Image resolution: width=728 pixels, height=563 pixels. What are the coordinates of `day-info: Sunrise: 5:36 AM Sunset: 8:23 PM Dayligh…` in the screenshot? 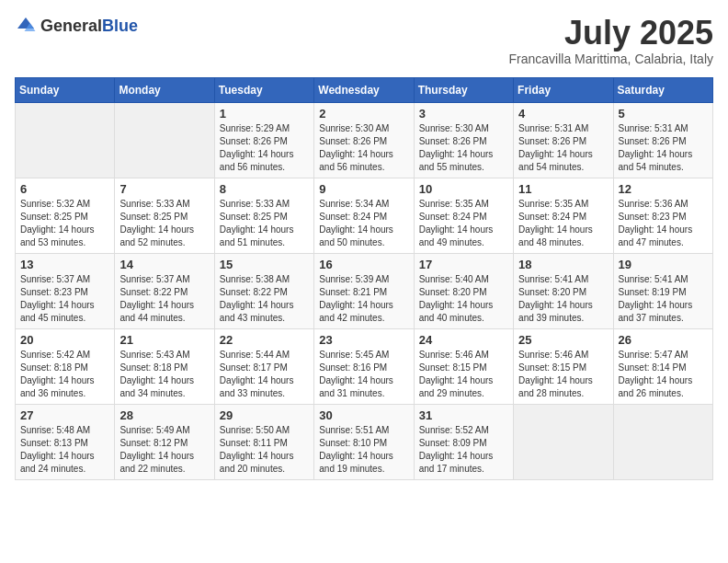 It's located at (664, 224).